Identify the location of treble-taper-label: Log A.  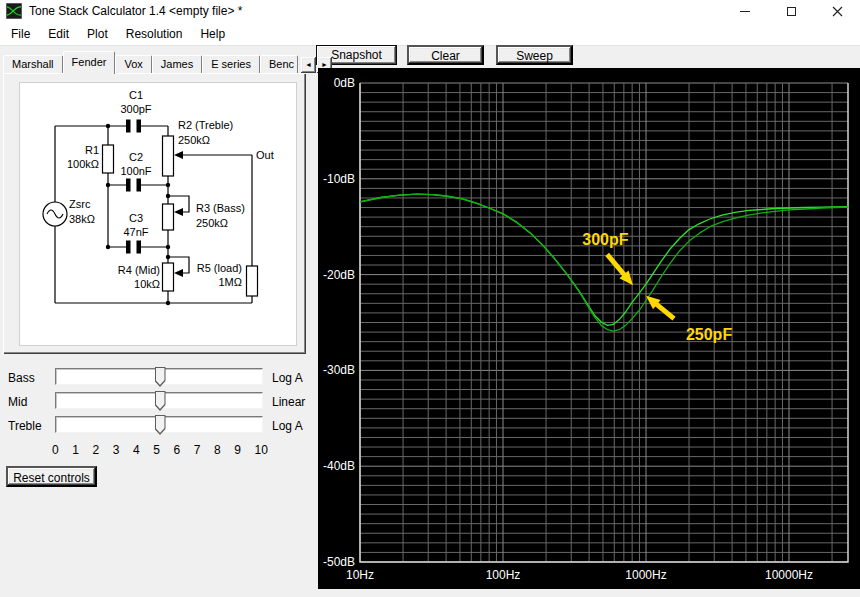
(288, 426).